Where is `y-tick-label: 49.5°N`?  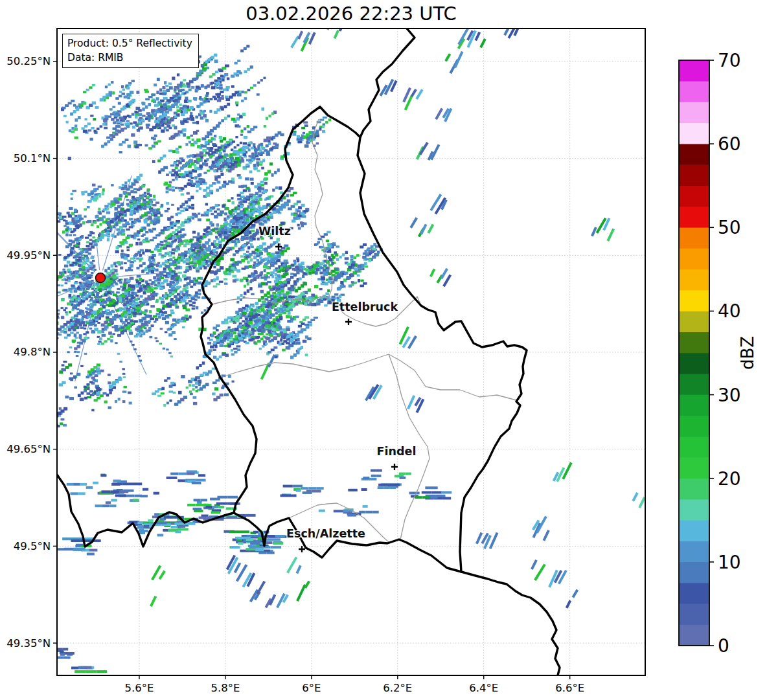 y-tick-label: 49.5°N is located at coordinates (32, 547).